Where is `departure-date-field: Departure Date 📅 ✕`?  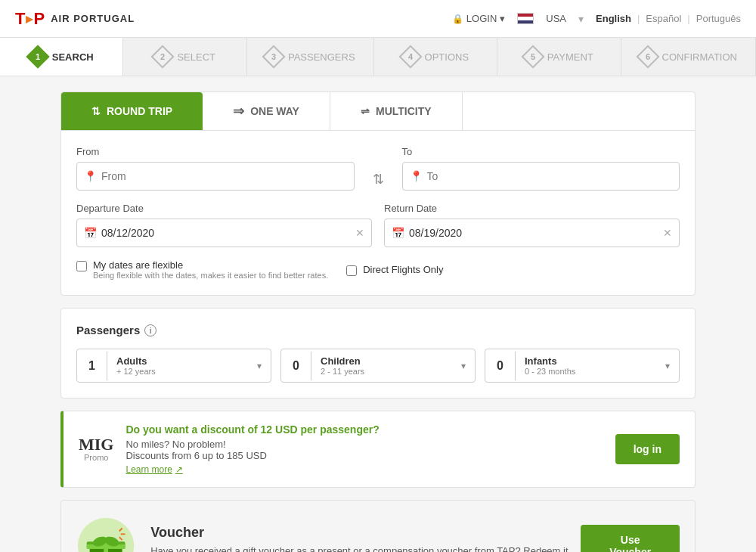 departure-date-field: Departure Date 📅 ✕ is located at coordinates (224, 225).